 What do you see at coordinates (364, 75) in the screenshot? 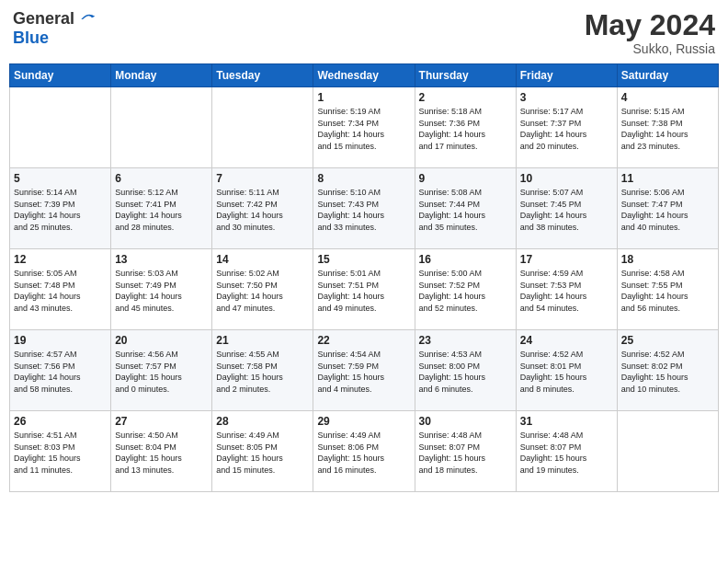
I see `calendar-header-row: Sunday Monday Tuesday Wednesday Thursday…` at bounding box center [364, 75].